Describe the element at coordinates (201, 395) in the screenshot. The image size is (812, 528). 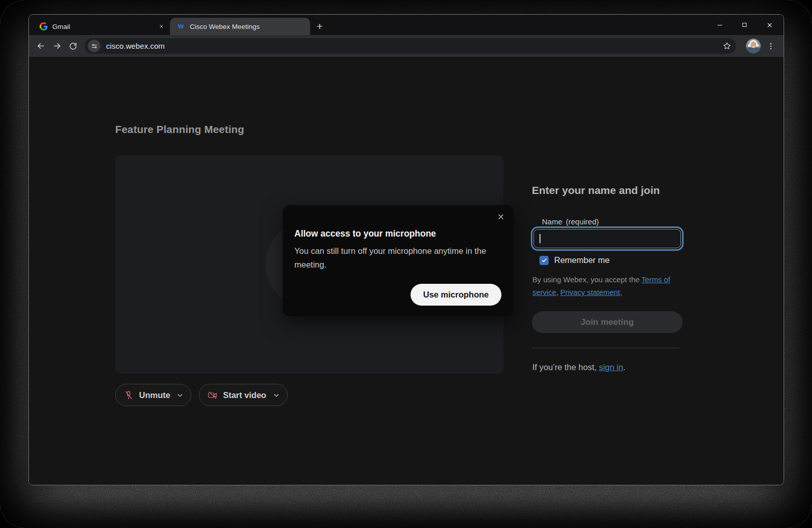
I see `media-controls: Unmute Start video` at that location.